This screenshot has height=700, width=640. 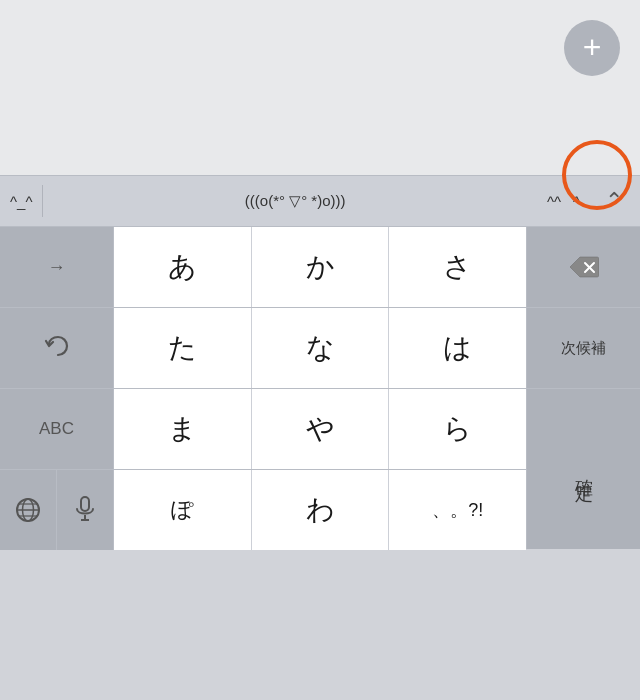 What do you see at coordinates (57, 429) in the screenshot?
I see `abc-key: ABC` at bounding box center [57, 429].